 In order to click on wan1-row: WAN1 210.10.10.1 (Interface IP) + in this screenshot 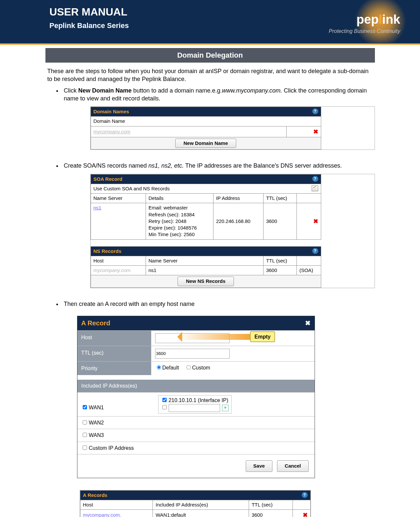, I will do `click(196, 404)`.